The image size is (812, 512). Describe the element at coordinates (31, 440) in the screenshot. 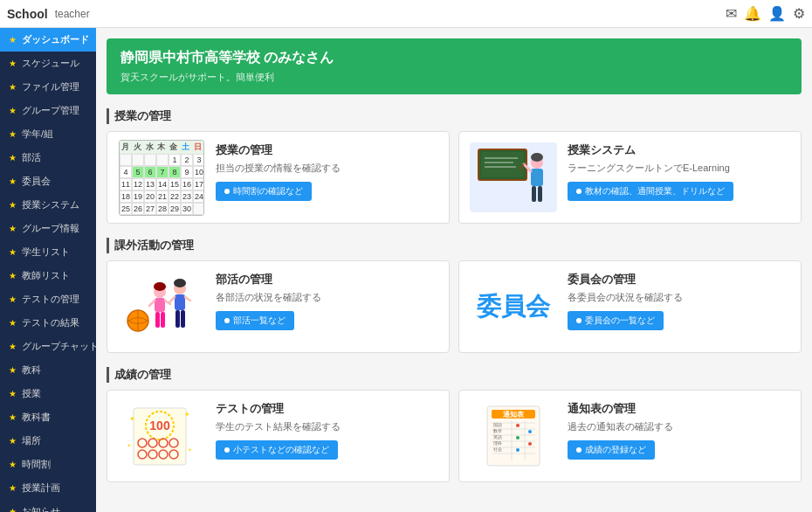

I see `sidebar-item-label: 場所` at that location.